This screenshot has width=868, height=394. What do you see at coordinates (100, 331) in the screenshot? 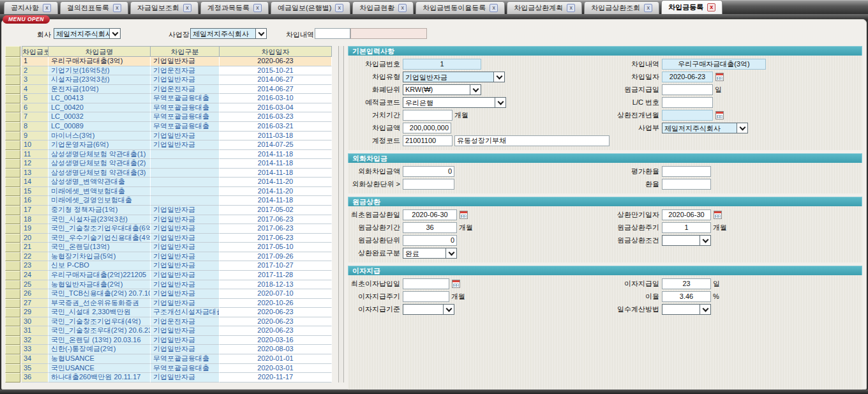
I see `table-cell: 국민_기술창조우대(2억) 20.6.23` at bounding box center [100, 331].